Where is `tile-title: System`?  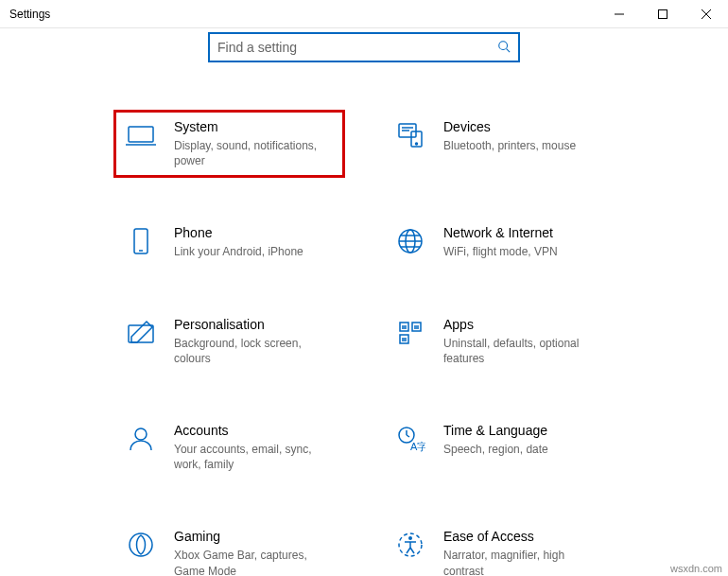
tile-title: System is located at coordinates (253, 127).